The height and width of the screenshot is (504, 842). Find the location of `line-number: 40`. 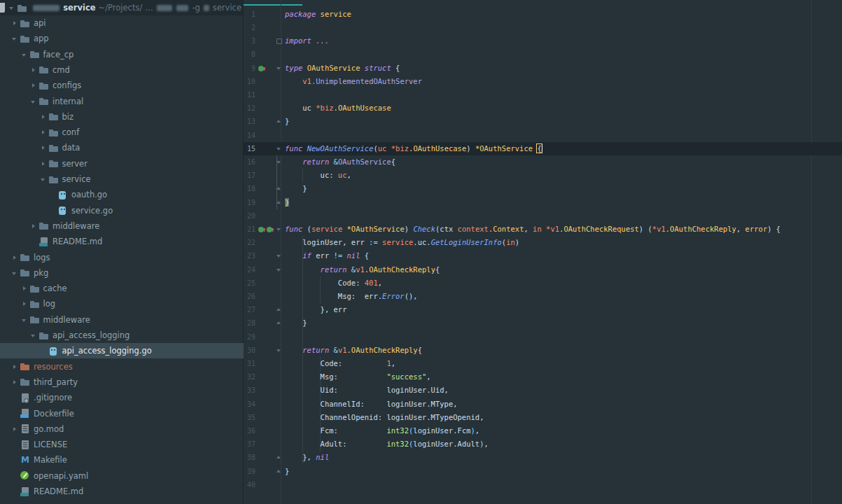

line-number: 40 is located at coordinates (251, 484).